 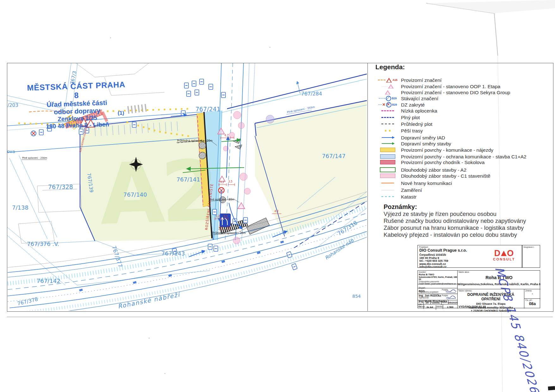 I want to click on designer-box: Projektant: DIO Consult Prague s.r.o. Če…, so click(x=470, y=256).